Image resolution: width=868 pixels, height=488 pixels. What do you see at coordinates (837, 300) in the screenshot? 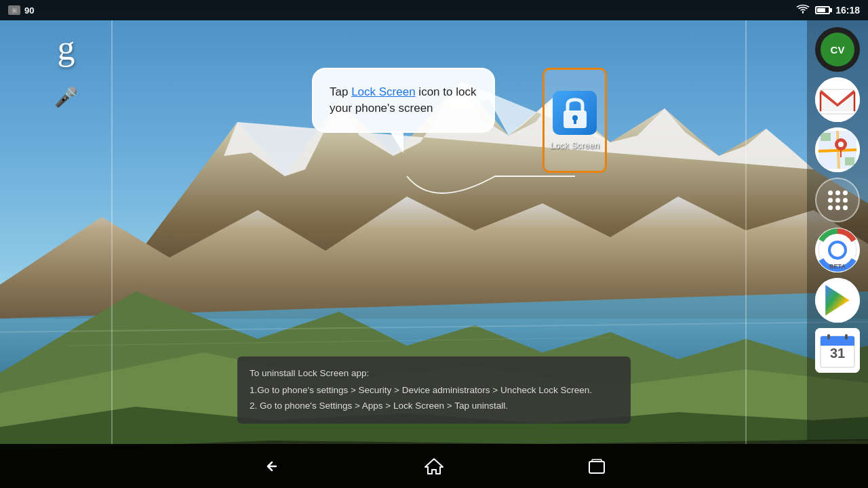
I see `play-store-icon` at bounding box center [837, 300].